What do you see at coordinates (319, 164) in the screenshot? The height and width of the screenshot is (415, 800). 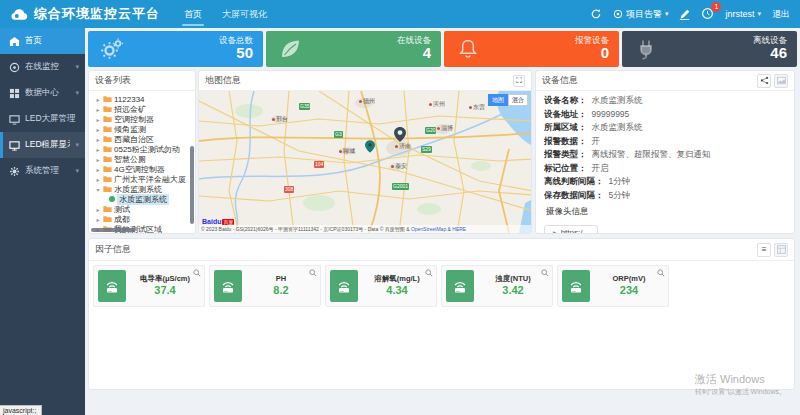 I see `road-badge: 104` at bounding box center [319, 164].